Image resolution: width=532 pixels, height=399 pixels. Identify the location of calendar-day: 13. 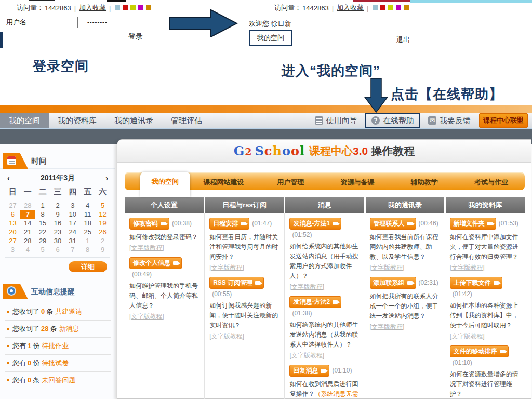
(12, 223).